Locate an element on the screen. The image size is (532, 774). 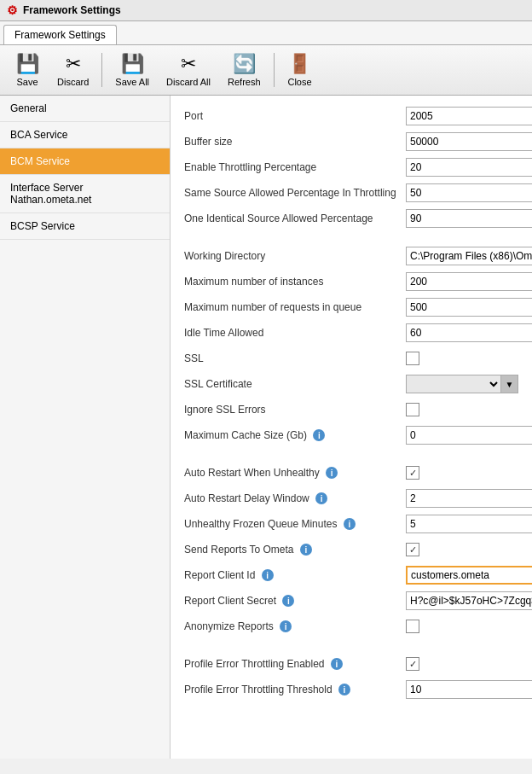
max-requests-label: Maximum number of requests in queue is located at coordinates (295, 307).